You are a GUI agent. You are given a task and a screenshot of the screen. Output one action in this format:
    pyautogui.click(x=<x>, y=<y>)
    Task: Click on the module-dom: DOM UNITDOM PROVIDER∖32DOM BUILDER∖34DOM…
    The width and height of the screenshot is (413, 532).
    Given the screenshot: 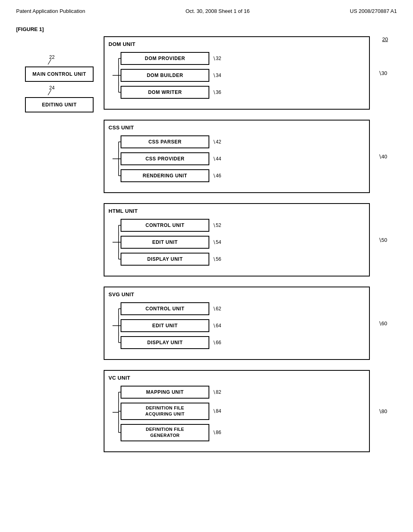 What is the action you would take?
    pyautogui.click(x=237, y=73)
    